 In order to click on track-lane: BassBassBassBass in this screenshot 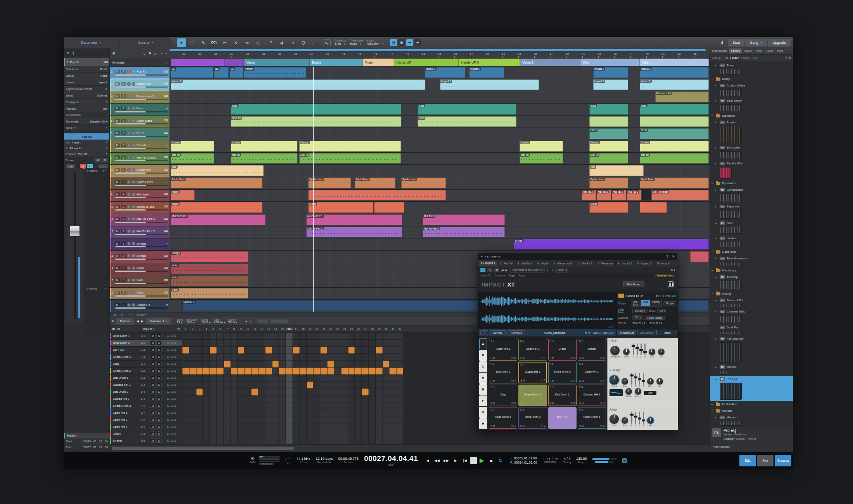, I will do `click(440, 109)`.